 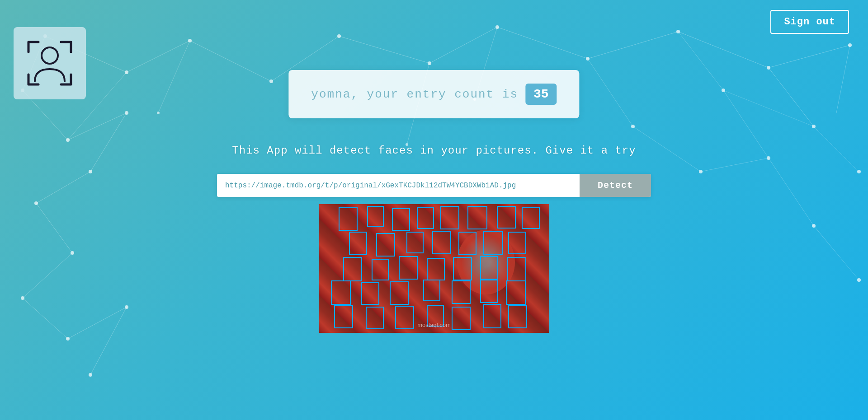 I want to click on sign-out-button: Sign out, so click(x=810, y=22).